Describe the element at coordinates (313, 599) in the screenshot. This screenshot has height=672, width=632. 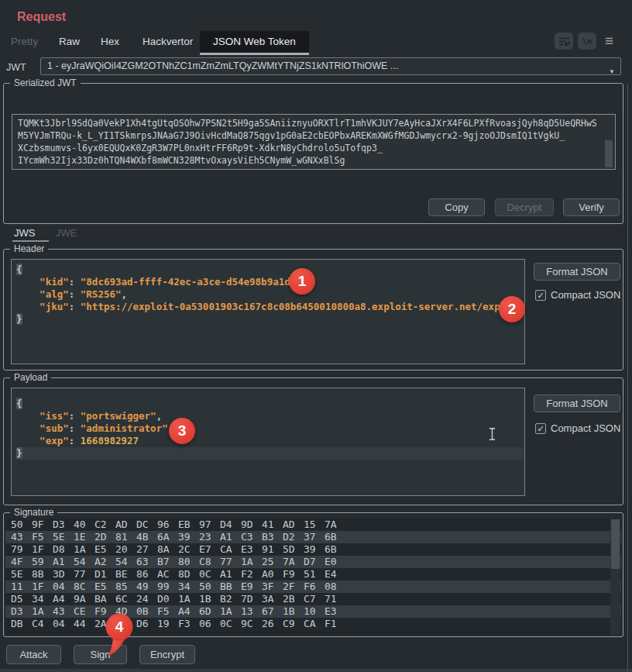
I see `hex-row: D534A49ABA6C24D01A1BB27D3A2BC771` at that location.